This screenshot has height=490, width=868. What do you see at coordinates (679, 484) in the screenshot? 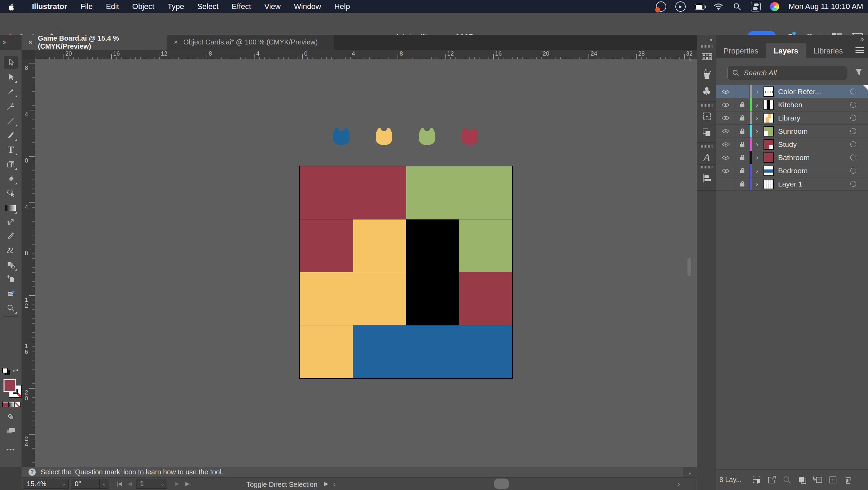
I see `scroll-right-arrow: ›` at bounding box center [679, 484].